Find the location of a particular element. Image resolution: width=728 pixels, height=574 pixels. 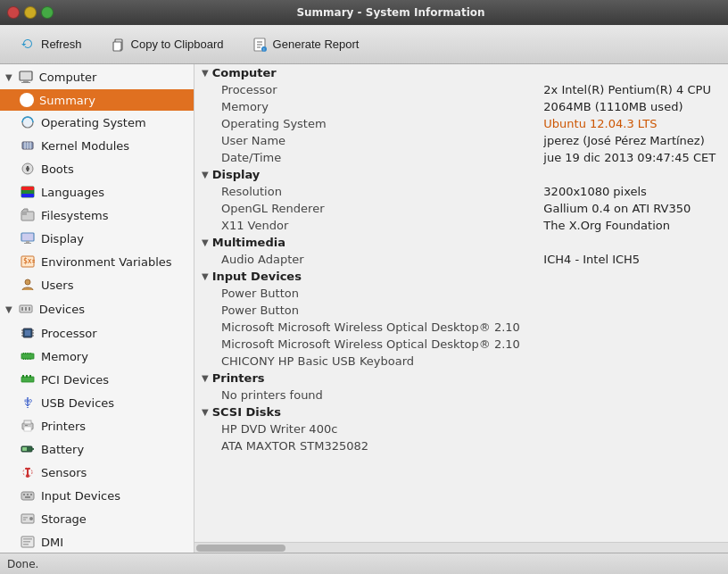

table-row: Audio AdapterICH4 - Intel ICH5 is located at coordinates (461, 259).